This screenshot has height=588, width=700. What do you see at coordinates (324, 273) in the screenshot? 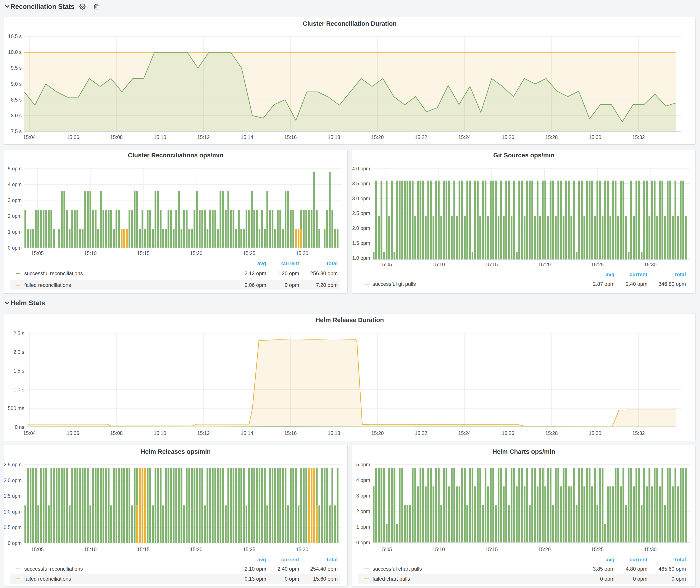
I see `svg-text: 256.80 opm` at bounding box center [324, 273].